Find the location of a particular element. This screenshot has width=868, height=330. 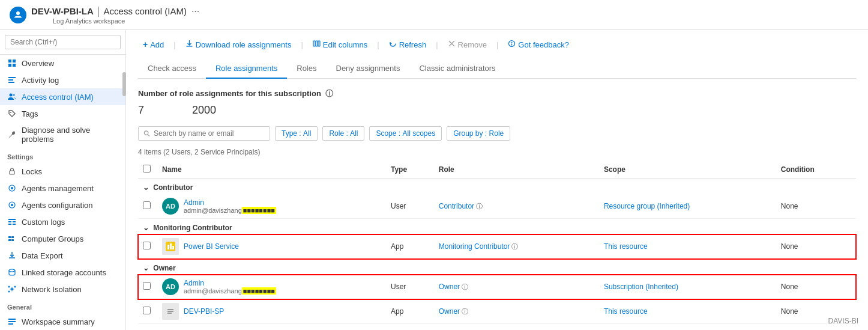

scope-value: All scopes is located at coordinates (419, 133).